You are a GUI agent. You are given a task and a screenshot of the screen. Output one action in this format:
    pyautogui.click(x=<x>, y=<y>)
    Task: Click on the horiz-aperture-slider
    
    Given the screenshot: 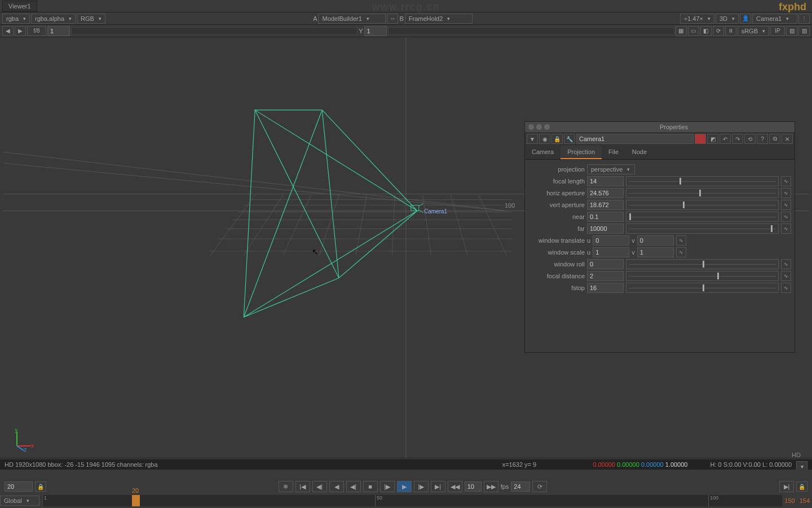 What is the action you would take?
    pyautogui.click(x=703, y=193)
    